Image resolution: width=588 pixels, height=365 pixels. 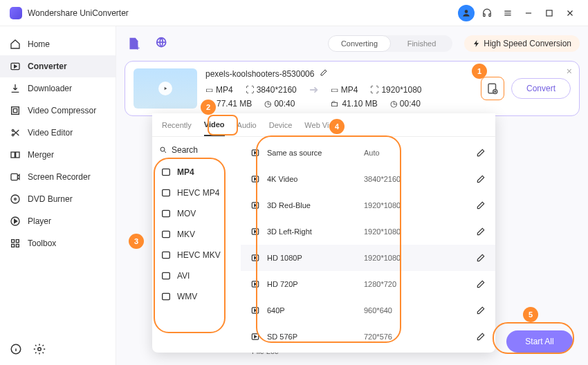 What do you see at coordinates (247, 124) in the screenshot?
I see `tab-audio: Audio` at bounding box center [247, 124].